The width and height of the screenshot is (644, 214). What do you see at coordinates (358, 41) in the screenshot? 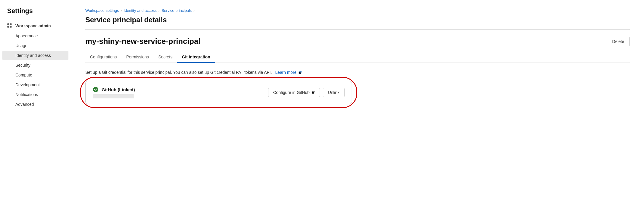
I see `sp-header: my-shiny-new-service-principal Delete` at bounding box center [358, 41].